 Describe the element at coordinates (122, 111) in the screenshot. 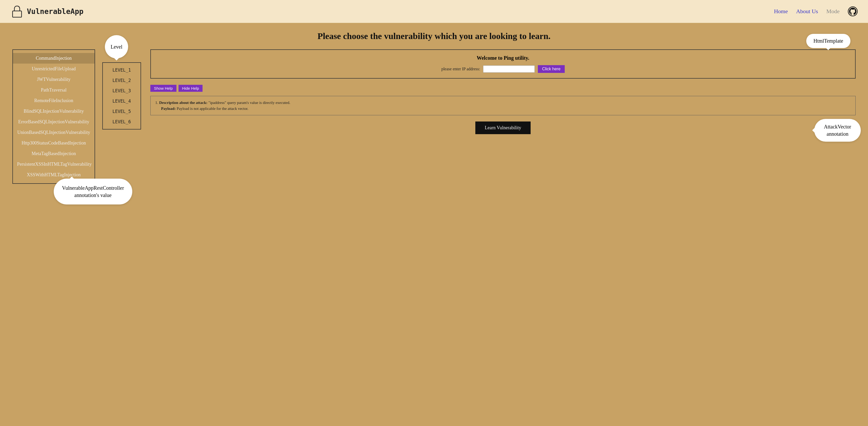

I see `level-item: LEVEL_5` at that location.